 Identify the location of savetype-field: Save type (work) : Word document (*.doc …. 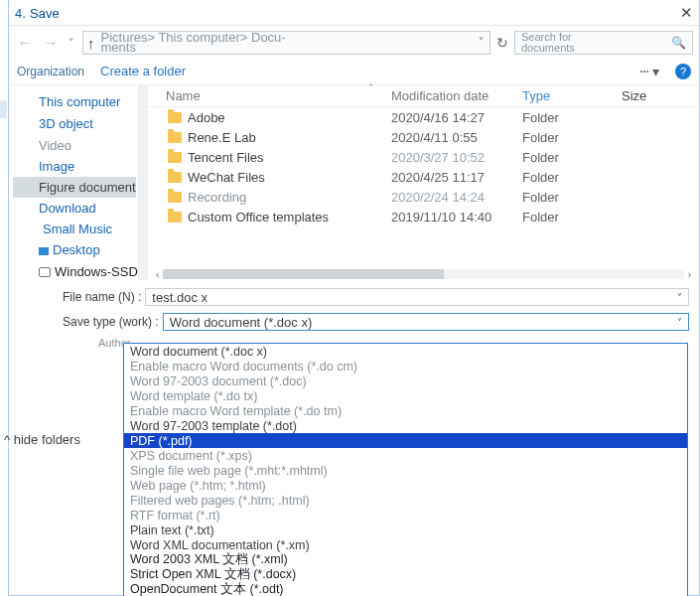
(375, 322).